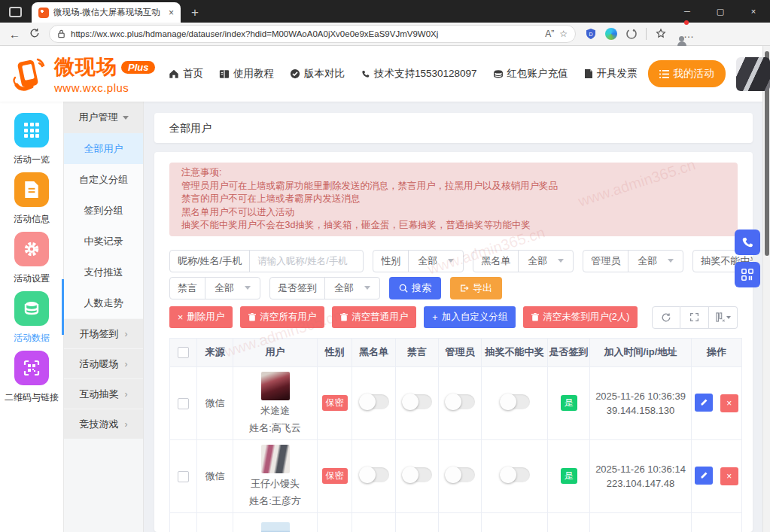  I want to click on submenu-group-warmup: 活动暖场›, so click(104, 363).